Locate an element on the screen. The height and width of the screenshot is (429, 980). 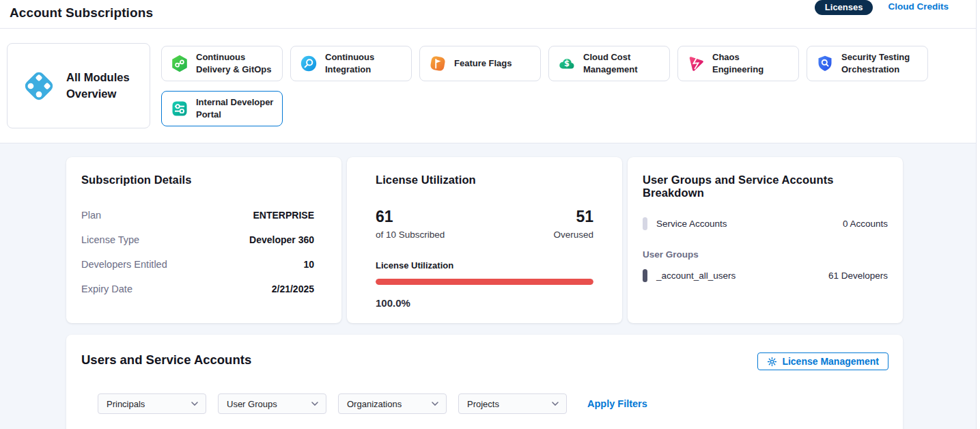
user-group-row: _account_all_users 61 Developers is located at coordinates (765, 276).